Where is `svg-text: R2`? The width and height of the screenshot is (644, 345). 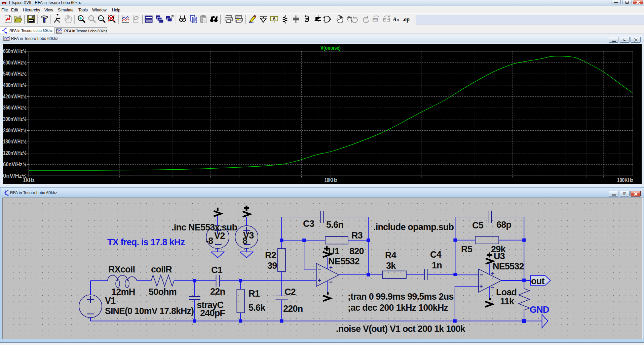 svg-text: R2 is located at coordinates (270, 255).